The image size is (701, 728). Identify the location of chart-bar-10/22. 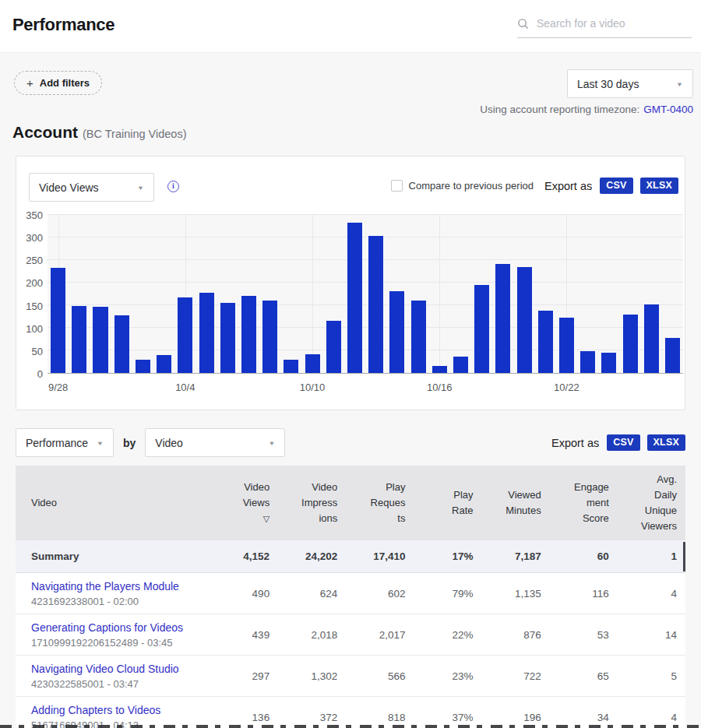
(567, 346).